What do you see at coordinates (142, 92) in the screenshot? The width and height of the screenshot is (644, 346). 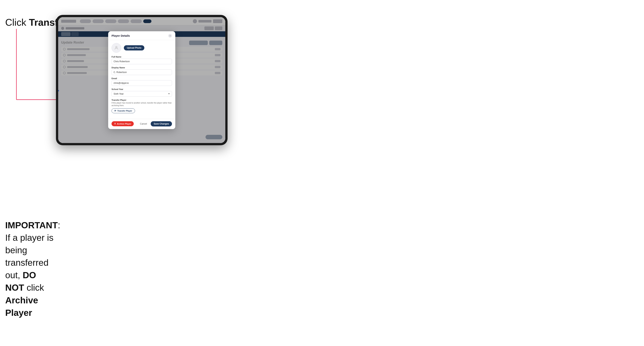 I see `school-year-group: School Year Sixth Year` at bounding box center [142, 92].